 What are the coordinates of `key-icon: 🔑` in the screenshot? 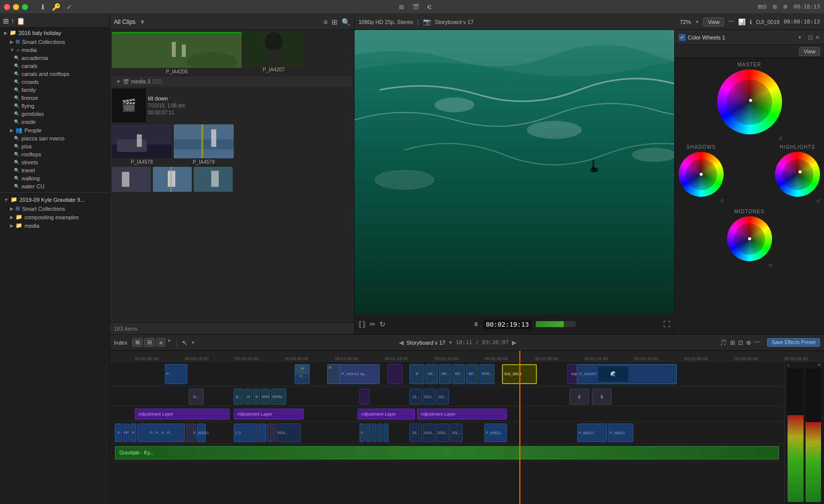 It's located at (56, 7).